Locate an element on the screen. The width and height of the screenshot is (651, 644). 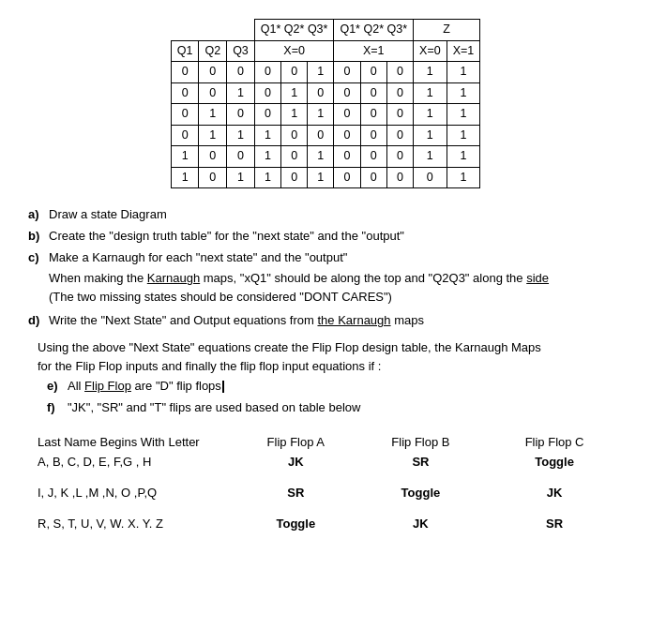
ff-col2-header: Flip Flop A is located at coordinates (296, 441).